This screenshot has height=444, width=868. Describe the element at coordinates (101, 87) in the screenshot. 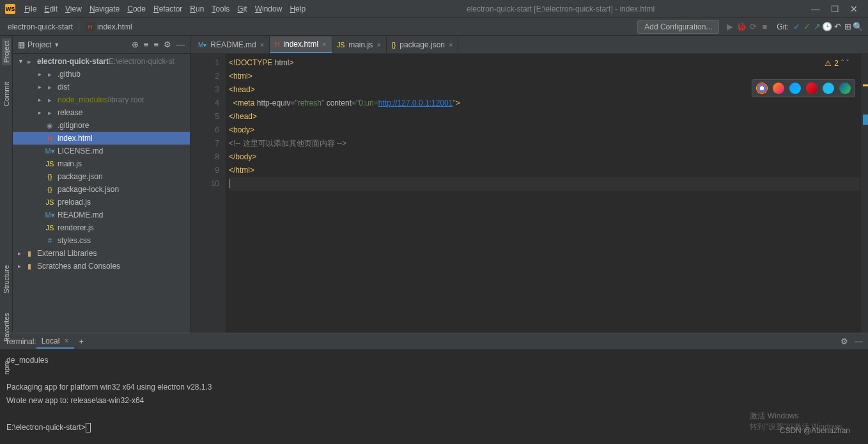

I see `tree-item-dist: ▸▸dist` at that location.